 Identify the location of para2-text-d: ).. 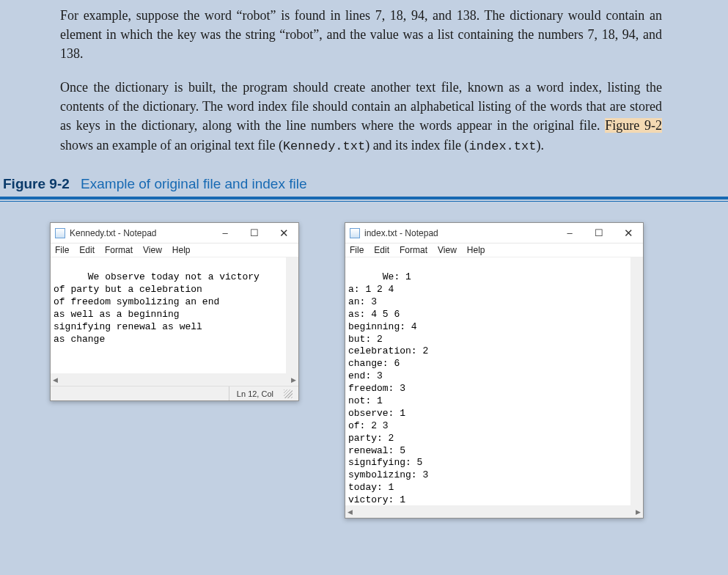
(540, 145).